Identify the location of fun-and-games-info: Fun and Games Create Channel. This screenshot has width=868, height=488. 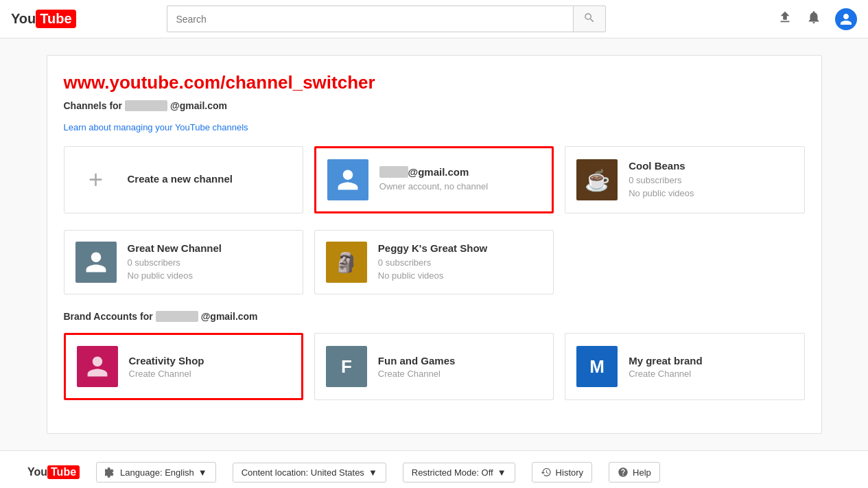
(417, 367).